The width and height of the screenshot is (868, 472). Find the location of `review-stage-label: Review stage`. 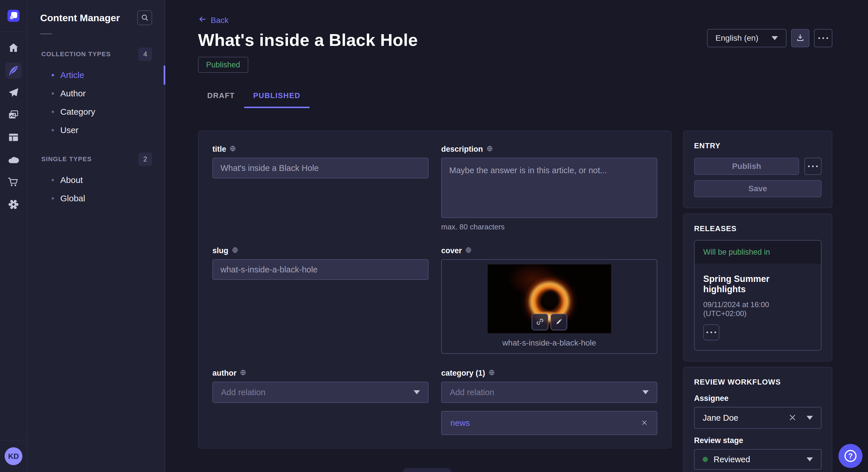

review-stage-label: Review stage is located at coordinates (758, 441).